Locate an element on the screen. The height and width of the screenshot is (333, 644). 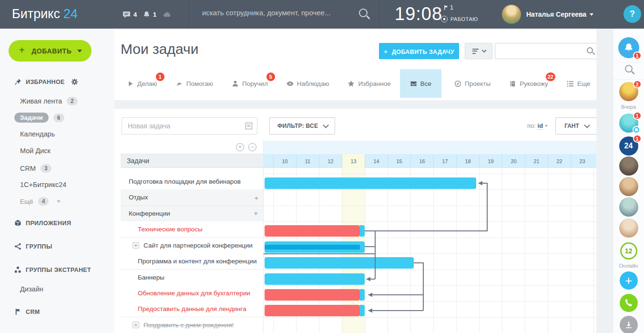
global-search-input is located at coordinates (278, 12).